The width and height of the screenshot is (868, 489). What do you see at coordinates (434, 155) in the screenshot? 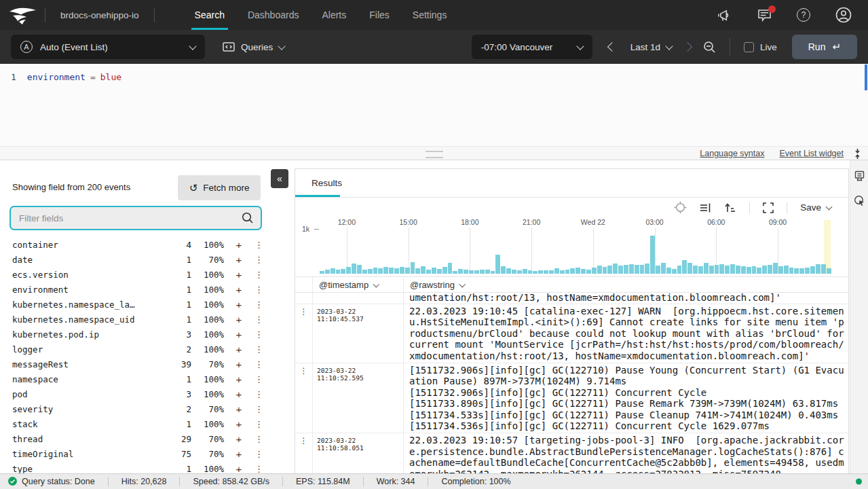
I see `resize-handle` at bounding box center [434, 155].